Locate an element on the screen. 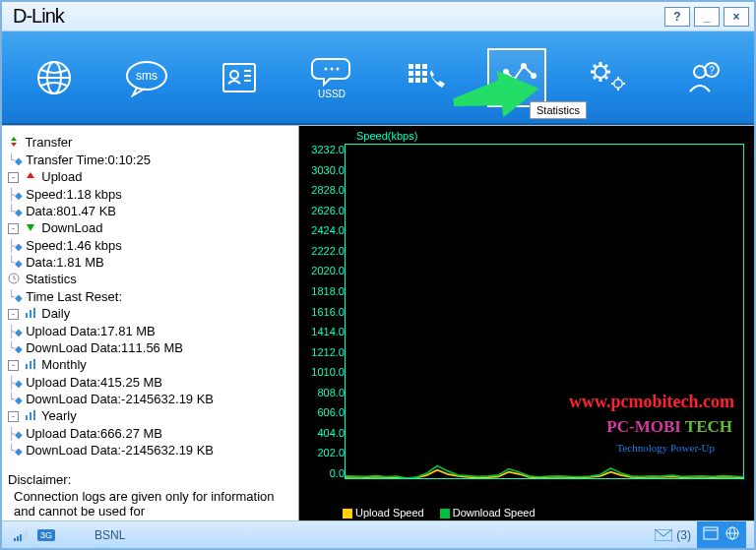  close-icon: × is located at coordinates (736, 17).